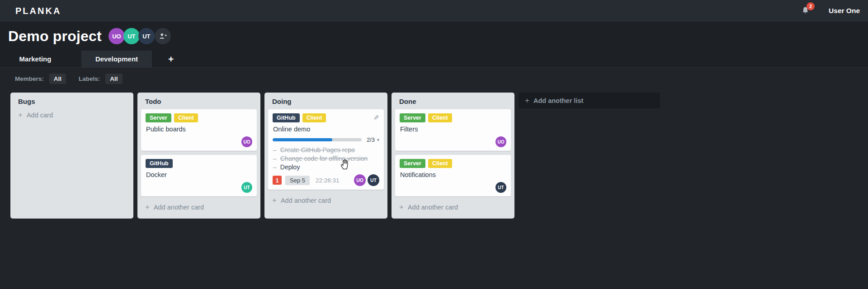 The image size is (868, 289). I want to click on list-title: Todo, so click(199, 100).